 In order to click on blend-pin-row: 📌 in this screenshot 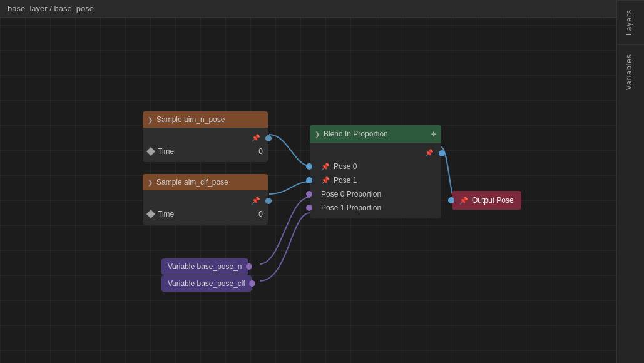, I will do `click(376, 153)`.